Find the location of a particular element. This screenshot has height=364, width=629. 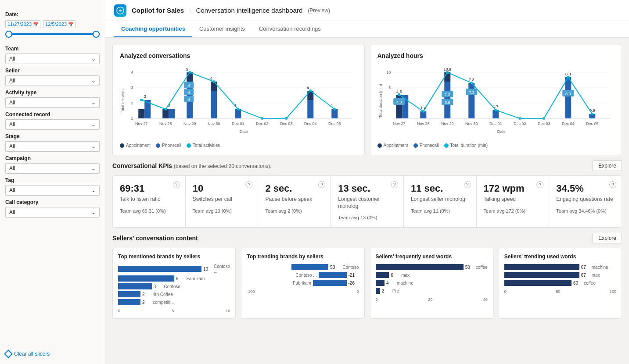

date-end: 12/5/2023 📅 is located at coordinates (59, 24).